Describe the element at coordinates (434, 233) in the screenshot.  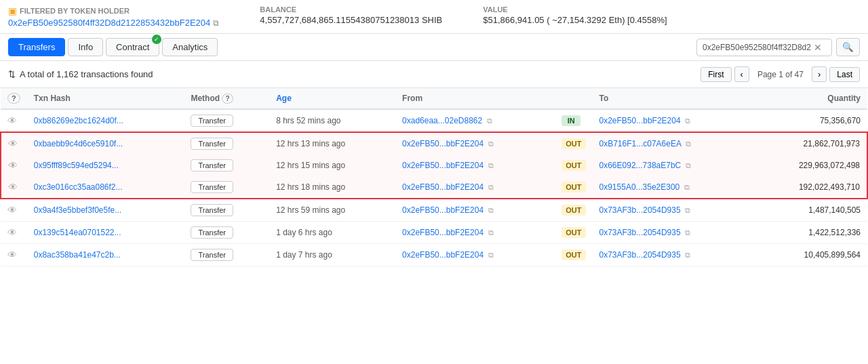
I see `table-row: 👁 0x139c514ea0701522... Transfer 1 day 6…` at that location.